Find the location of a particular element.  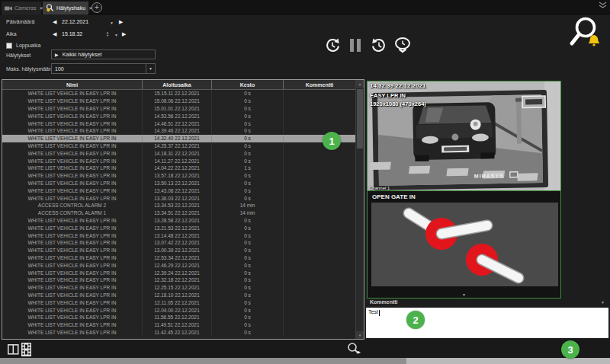

table-row: WHITE LIST VEHICLE IN EASY LPR IN 12.25.… is located at coordinates (178, 288).